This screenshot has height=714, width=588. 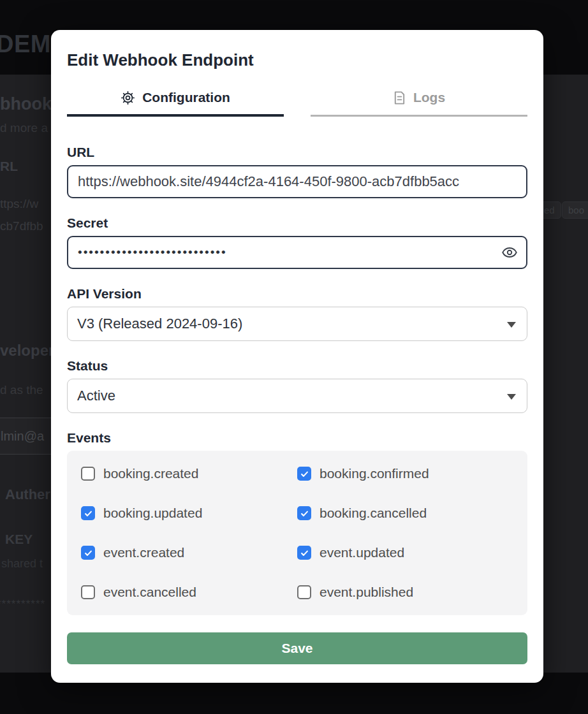 What do you see at coordinates (19, 539) in the screenshot?
I see `background-key-label: KEY` at bounding box center [19, 539].